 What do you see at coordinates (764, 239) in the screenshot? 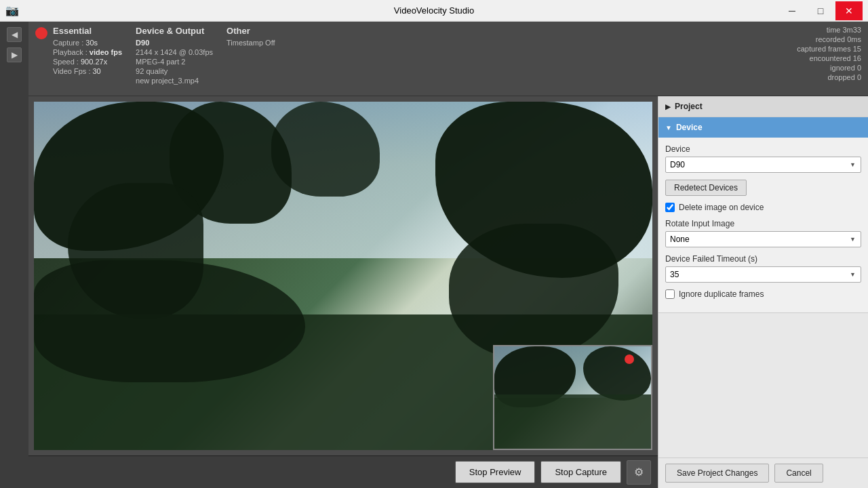
I see `rotate-select: None 90 CW 90 CCW 180` at bounding box center [764, 239].